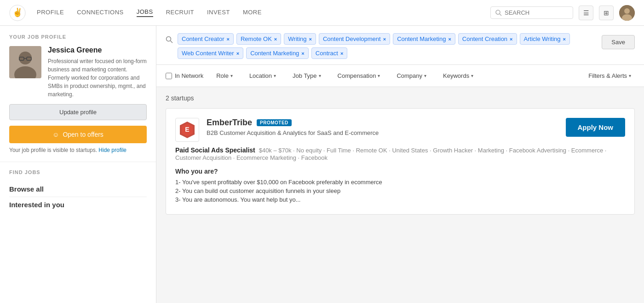 This screenshot has height=303, width=644. Describe the element at coordinates (277, 130) in the screenshot. I see `company-info: E EmberTribe PROMOTED B2B Customer Acqui…` at that location.